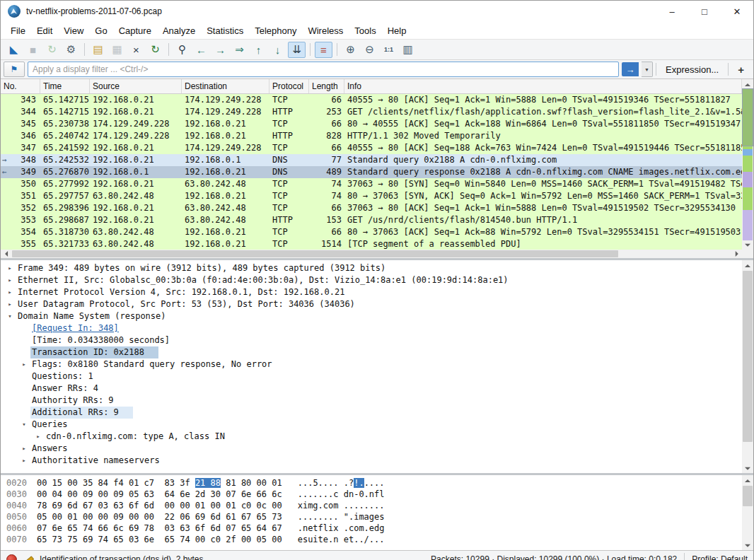  Describe the element at coordinates (647, 69) in the screenshot. I see `filter-dropdown-icon: ▼` at that location.